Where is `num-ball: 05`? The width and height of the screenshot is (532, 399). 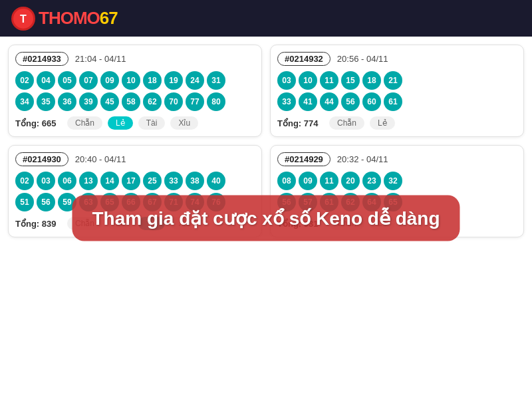 num-ball: 05 is located at coordinates (67, 80).